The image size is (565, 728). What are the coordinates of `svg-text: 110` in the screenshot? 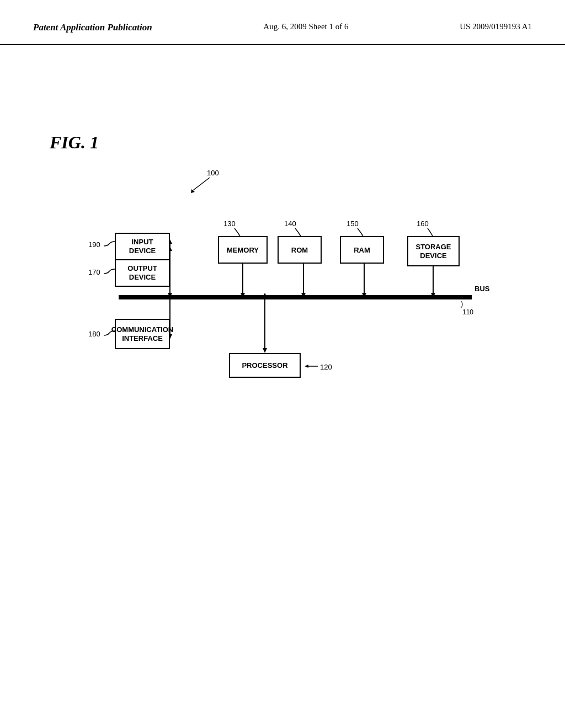 It's located at (468, 312).